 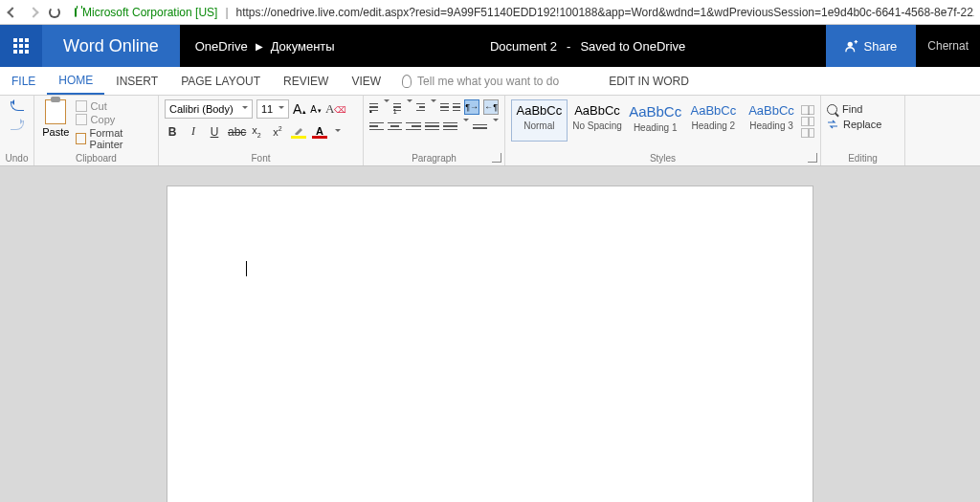 What do you see at coordinates (17, 159) in the screenshot?
I see `undo-group-label: Undo` at bounding box center [17, 159].